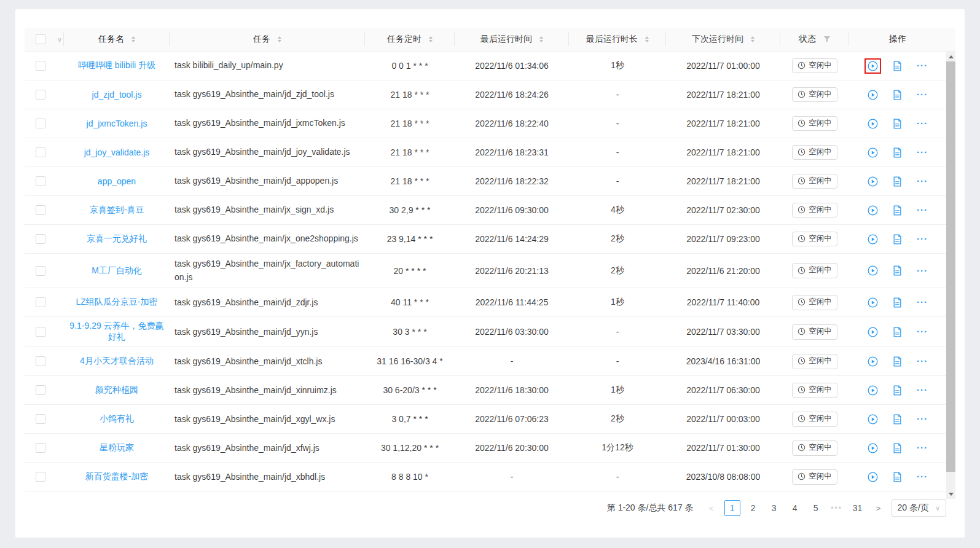 The width and height of the screenshot is (980, 548). What do you see at coordinates (711, 508) in the screenshot?
I see `prev-page-button: <` at bounding box center [711, 508].